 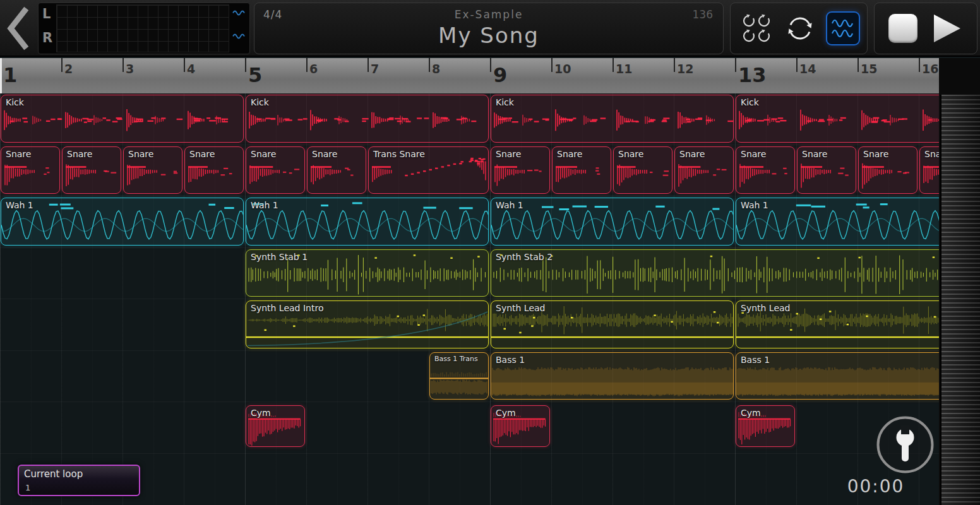 I want to click on region-label: Synth Stab 2, so click(x=524, y=257).